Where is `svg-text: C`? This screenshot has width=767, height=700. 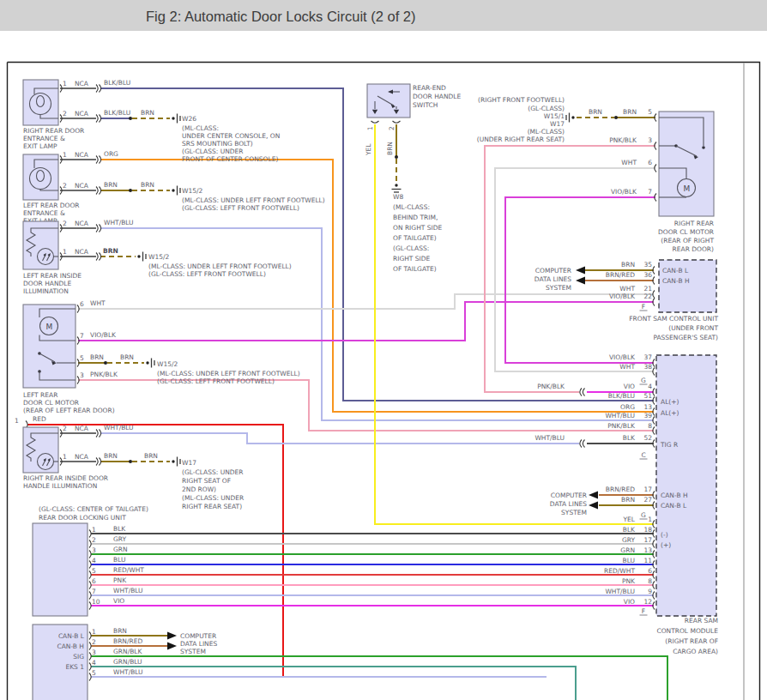 svg-text: C is located at coordinates (643, 455).